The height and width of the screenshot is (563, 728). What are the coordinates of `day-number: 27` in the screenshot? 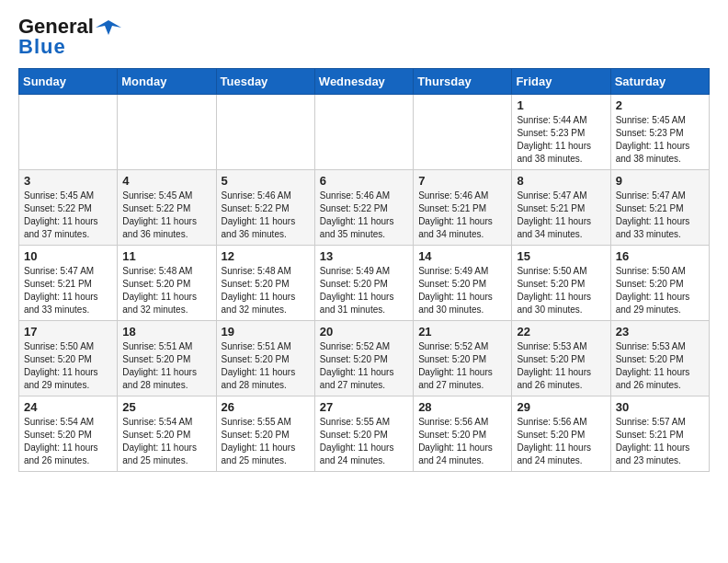 It's located at (364, 407).